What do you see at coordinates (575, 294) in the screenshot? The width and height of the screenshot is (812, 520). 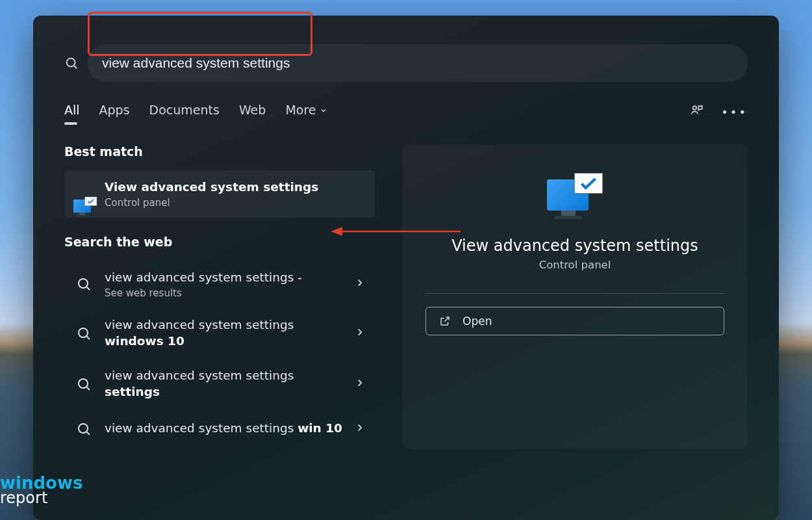 I see `divider` at bounding box center [575, 294].